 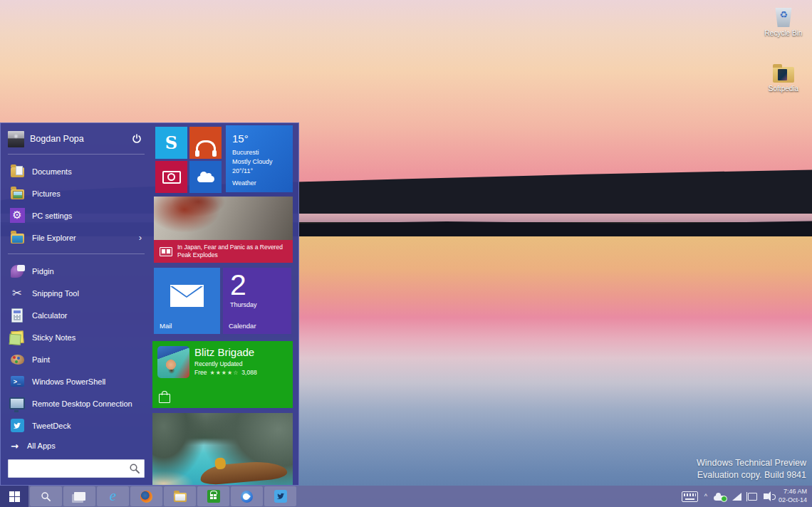 What do you see at coordinates (76, 315) in the screenshot?
I see `start-item-calculator: Calculator` at bounding box center [76, 315].